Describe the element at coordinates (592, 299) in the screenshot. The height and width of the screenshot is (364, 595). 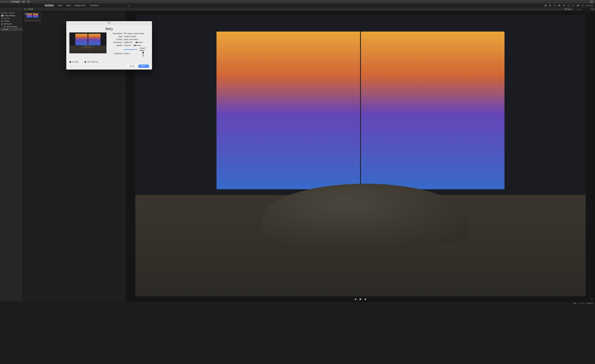
I see `fullscreen-button` at that location.